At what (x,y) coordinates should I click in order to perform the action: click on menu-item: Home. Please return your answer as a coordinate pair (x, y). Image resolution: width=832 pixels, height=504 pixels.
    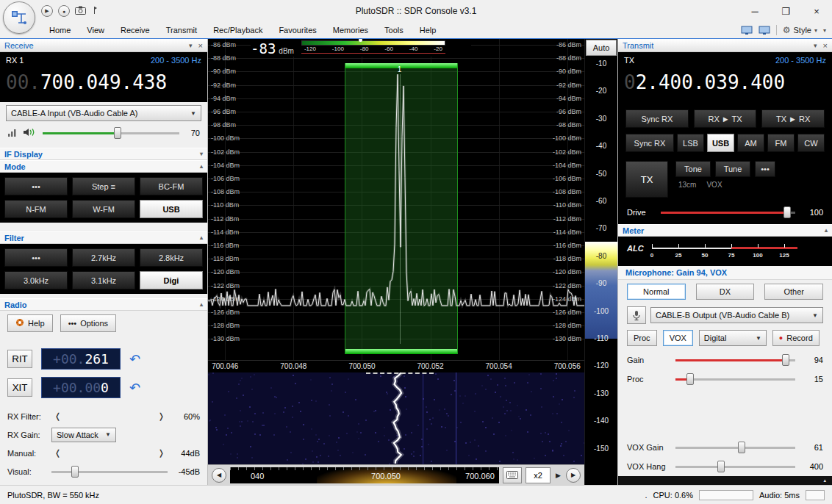
    Looking at the image, I should click on (60, 30).